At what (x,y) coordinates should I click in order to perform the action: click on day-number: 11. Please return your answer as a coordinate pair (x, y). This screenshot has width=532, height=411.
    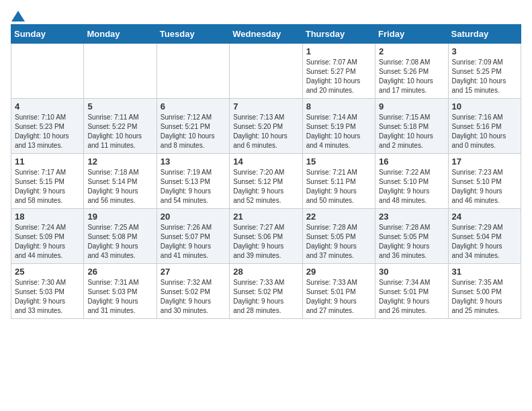
    Looking at the image, I should click on (47, 161).